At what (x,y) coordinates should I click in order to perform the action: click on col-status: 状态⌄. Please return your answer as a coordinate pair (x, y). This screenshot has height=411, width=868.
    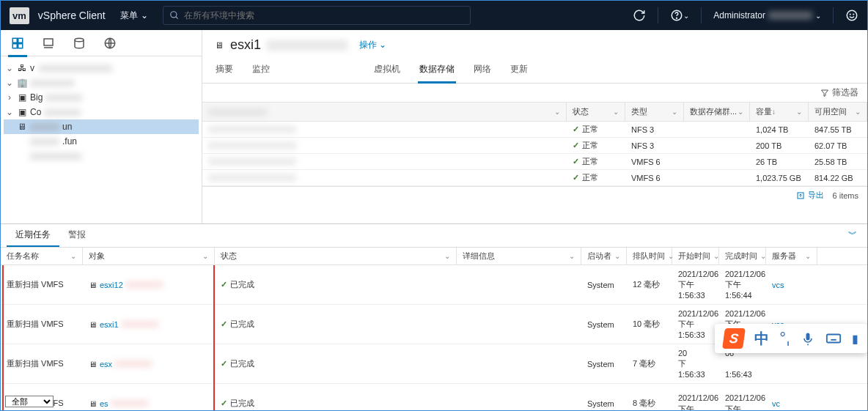
    Looking at the image, I should click on (596, 111).